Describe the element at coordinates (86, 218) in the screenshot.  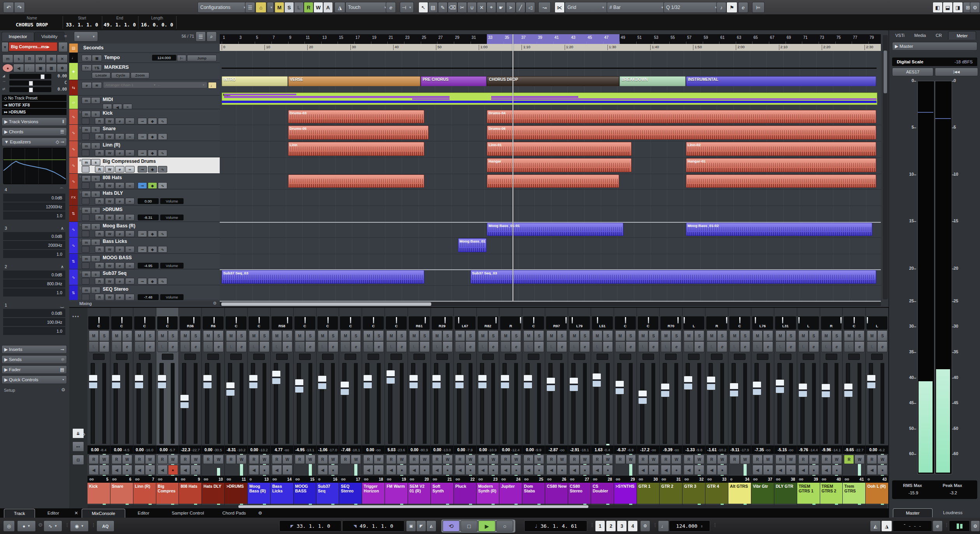
I see `record-enable-button` at that location.